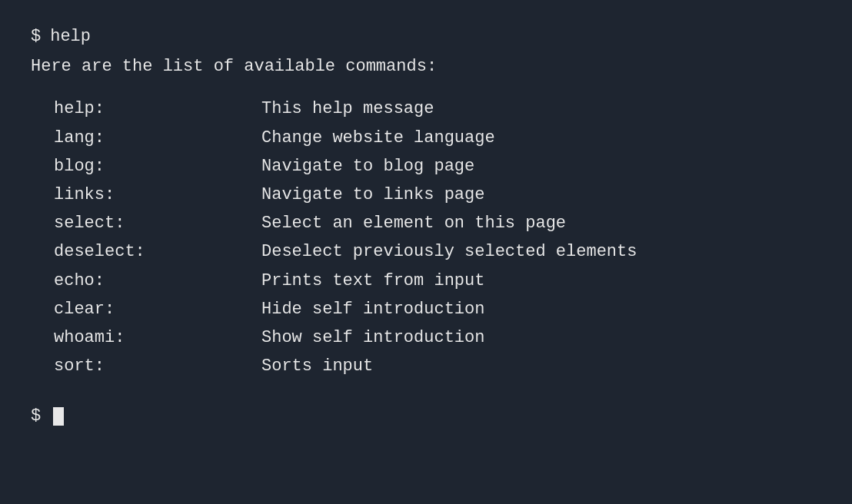 Image resolution: width=852 pixels, height=504 pixels. I want to click on command-name: deselect:, so click(158, 252).